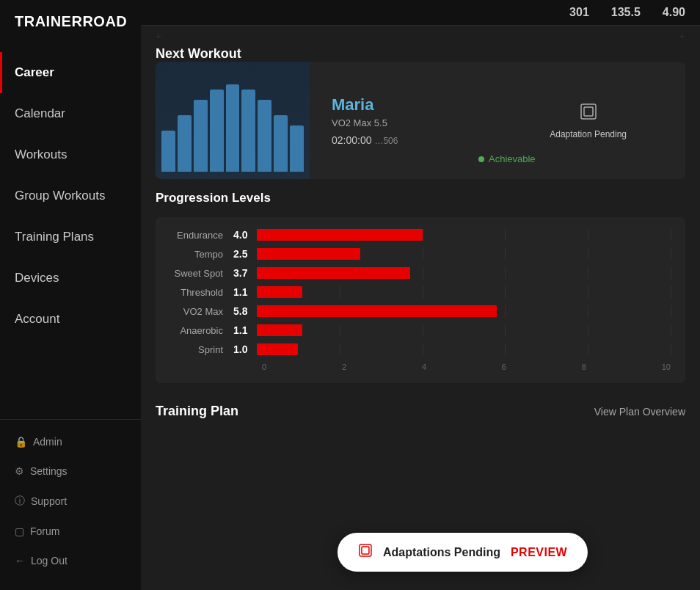 The width and height of the screenshot is (700, 590). Describe the element at coordinates (48, 442) in the screenshot. I see `admin-label: Admin` at that location.